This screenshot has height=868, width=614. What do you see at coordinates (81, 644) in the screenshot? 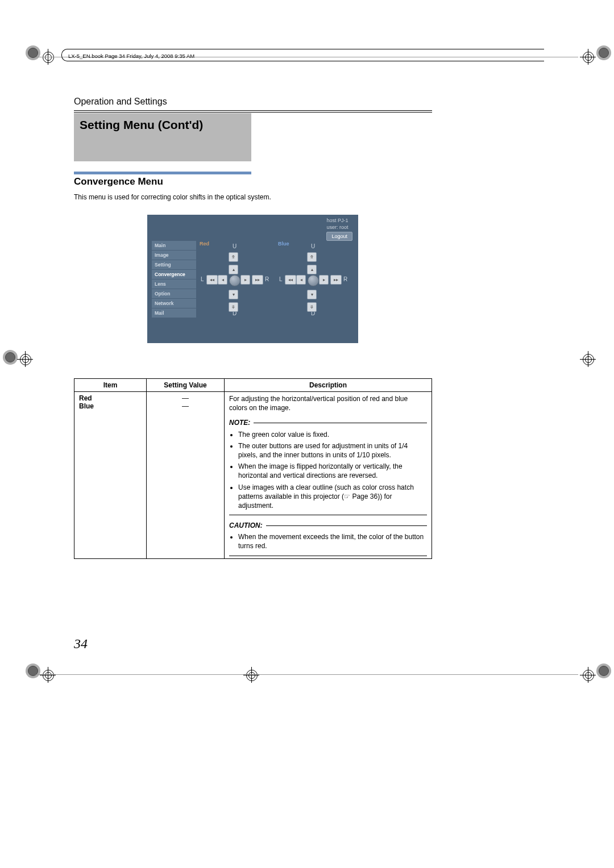
I see `page-number: 34` at bounding box center [81, 644].